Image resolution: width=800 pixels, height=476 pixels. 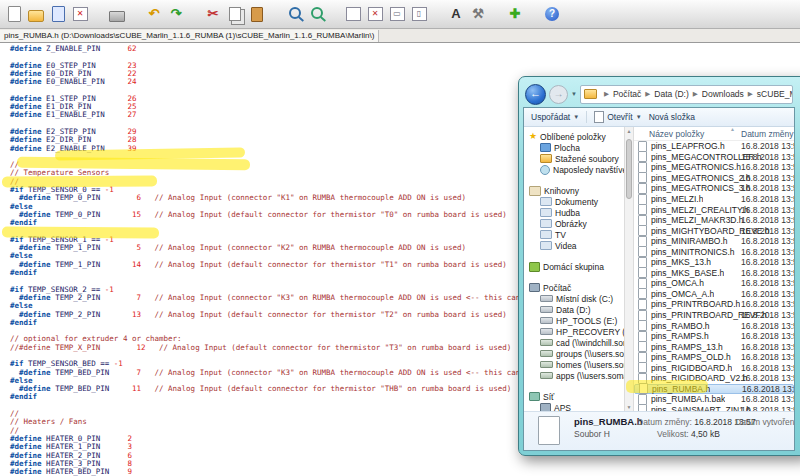 What do you see at coordinates (714, 146) in the screenshot?
I see `file-row: pins_LEAPFROG.h16.8.2018 13:57` at bounding box center [714, 146].